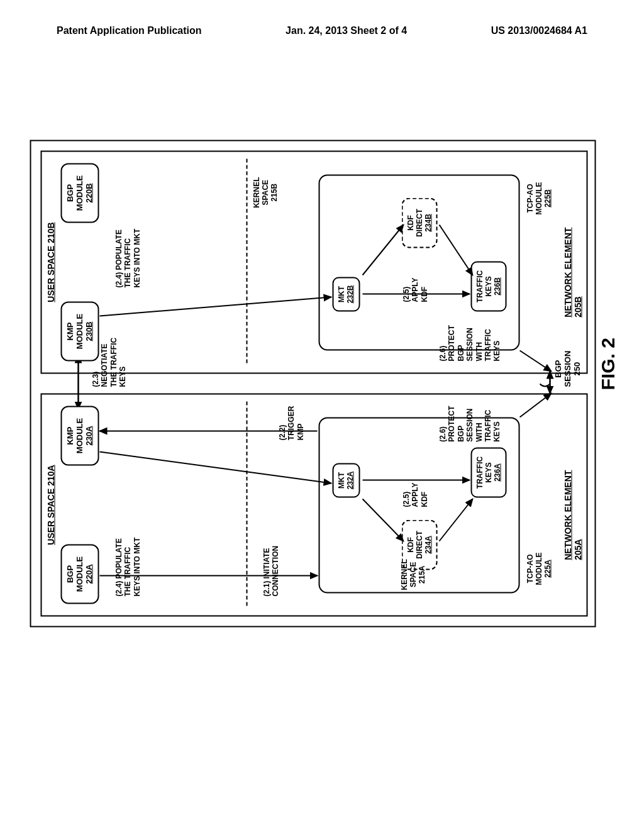  Describe the element at coordinates (530, 199) in the screenshot. I see `tcpao-b-l1: TCP-AO` at that location.